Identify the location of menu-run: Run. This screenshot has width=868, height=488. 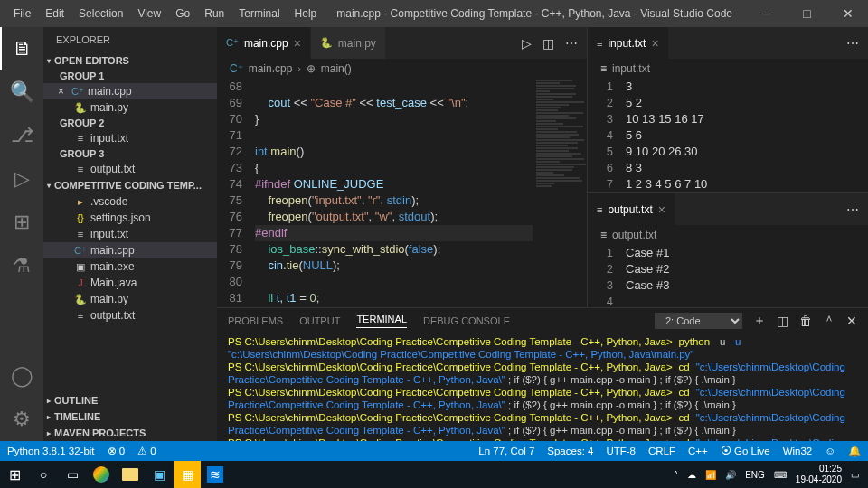
(214, 14).